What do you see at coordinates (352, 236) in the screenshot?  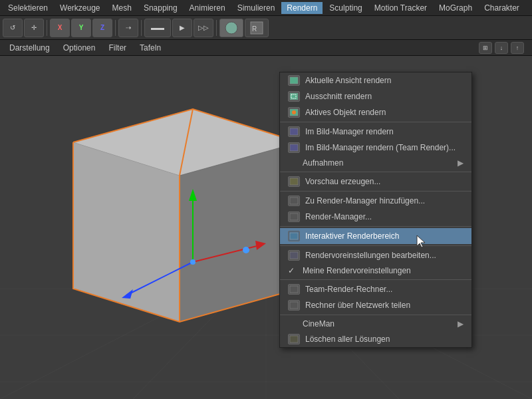 I see `interaktiver-label: Interaktiver Renderbereich` at bounding box center [352, 236].